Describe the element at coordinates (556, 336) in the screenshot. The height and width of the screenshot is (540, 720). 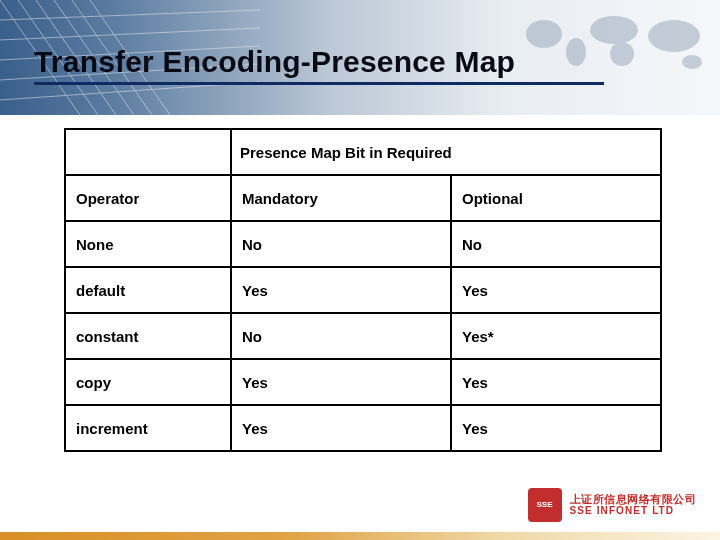
I see `cell-optional: Yes*` at that location.